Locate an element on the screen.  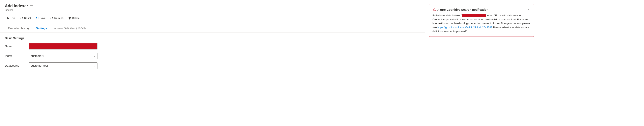
index-select-box: customer1 ⌄ is located at coordinates (63, 56).